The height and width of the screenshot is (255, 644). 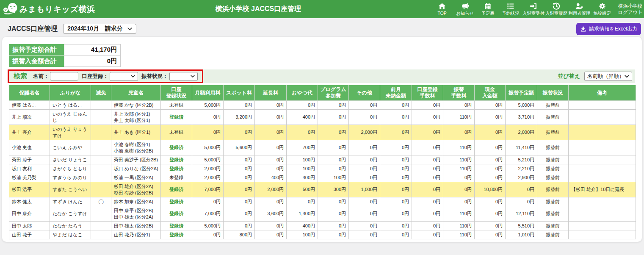 I want to click on name-filter-label: 名前：, so click(x=41, y=76).